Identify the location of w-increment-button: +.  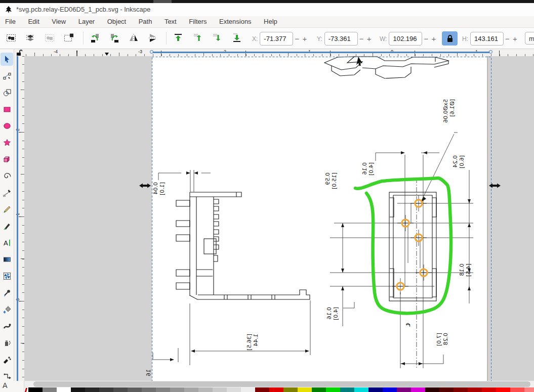
(433, 38).